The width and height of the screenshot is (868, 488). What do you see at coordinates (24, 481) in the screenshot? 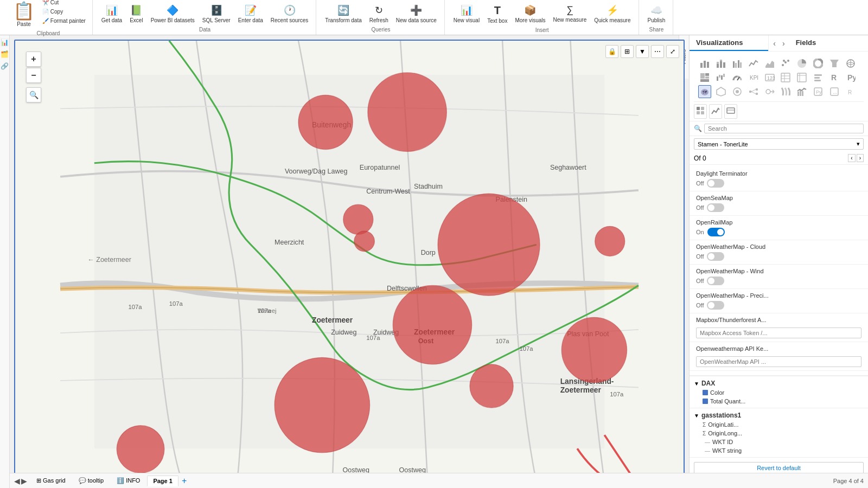
I see `nav-next-button: ▶` at bounding box center [24, 481].